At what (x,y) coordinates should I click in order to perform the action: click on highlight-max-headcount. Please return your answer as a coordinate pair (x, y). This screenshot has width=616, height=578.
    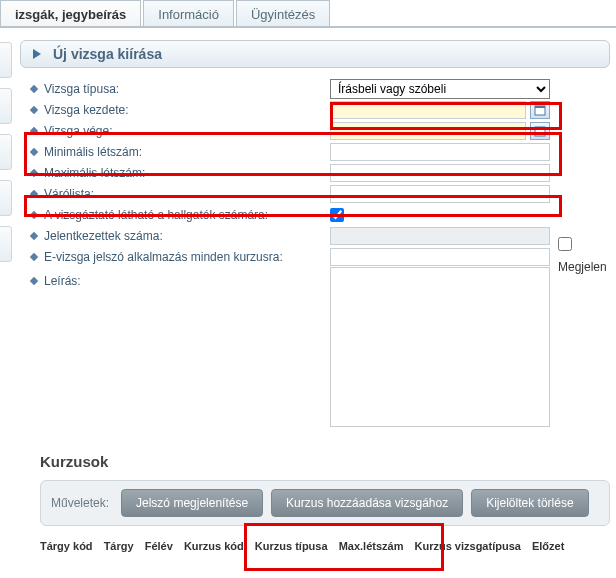
    Looking at the image, I should click on (293, 206).